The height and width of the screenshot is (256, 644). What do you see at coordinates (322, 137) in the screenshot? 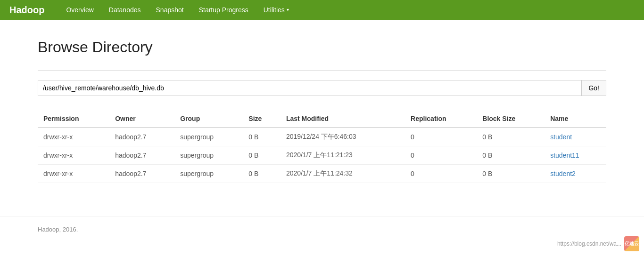
I see `table-row: drwxr-xr-x hadoop2.7 supergroup 0 B 2019…` at bounding box center [322, 137].